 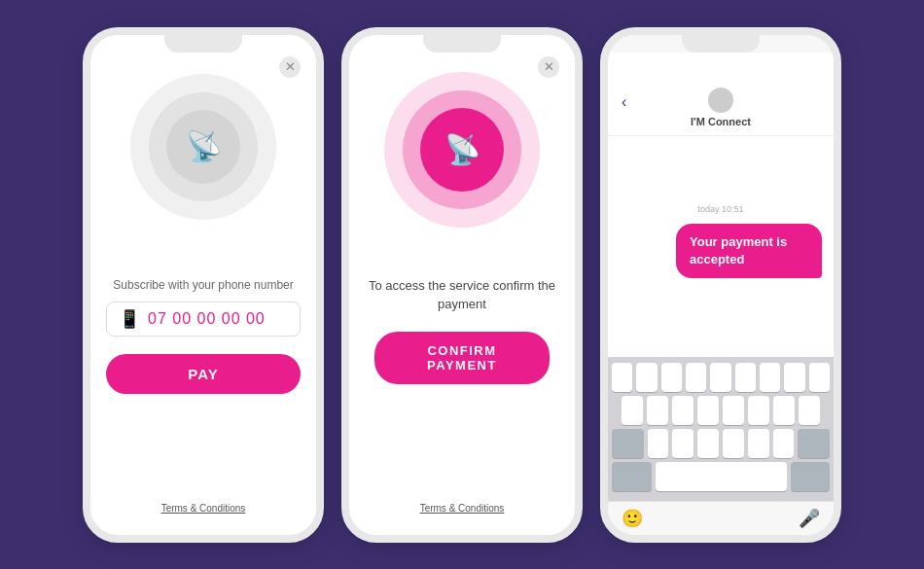 What do you see at coordinates (811, 477) in the screenshot?
I see `key-return` at bounding box center [811, 477].